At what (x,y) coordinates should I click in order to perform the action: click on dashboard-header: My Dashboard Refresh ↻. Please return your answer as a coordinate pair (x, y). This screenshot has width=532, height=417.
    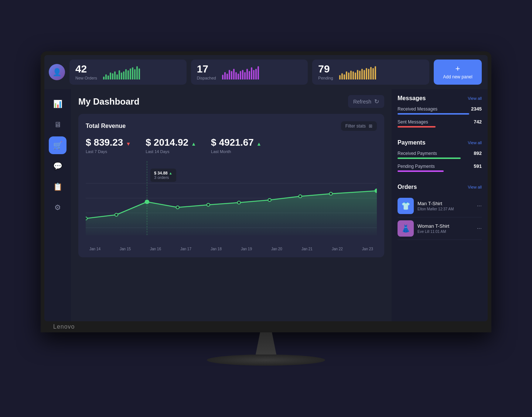
    Looking at the image, I should click on (231, 101).